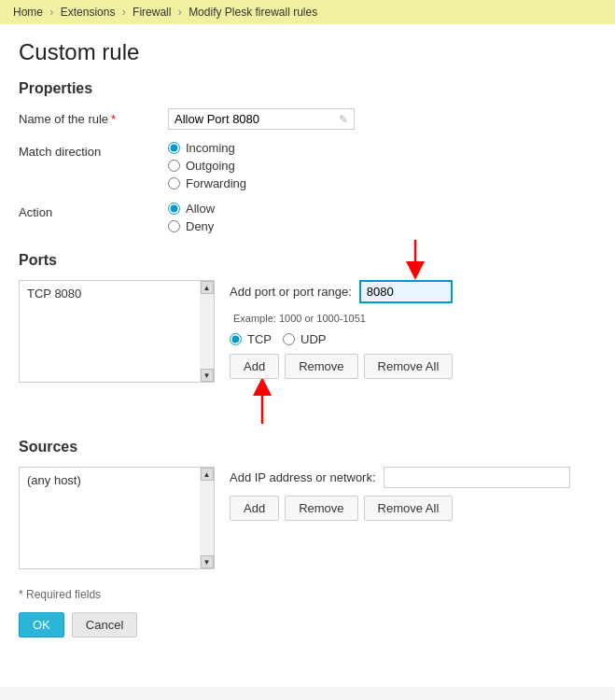  What do you see at coordinates (254, 366) in the screenshot?
I see `ports-add-button: Add` at bounding box center [254, 366].